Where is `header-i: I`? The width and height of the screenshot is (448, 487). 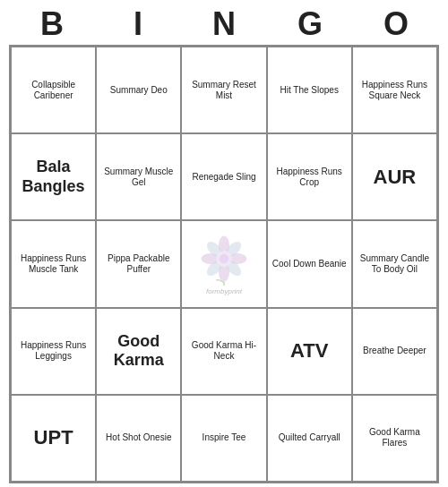
header-i: I is located at coordinates (138, 24).